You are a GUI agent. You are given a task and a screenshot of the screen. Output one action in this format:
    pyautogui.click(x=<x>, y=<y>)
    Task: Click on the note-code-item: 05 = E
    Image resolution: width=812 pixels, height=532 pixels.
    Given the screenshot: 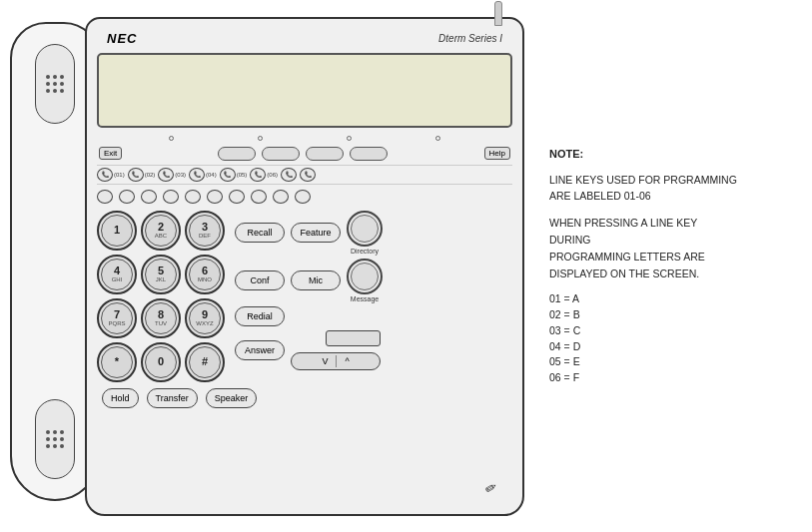 What is the action you would take?
    pyautogui.click(x=644, y=362)
    